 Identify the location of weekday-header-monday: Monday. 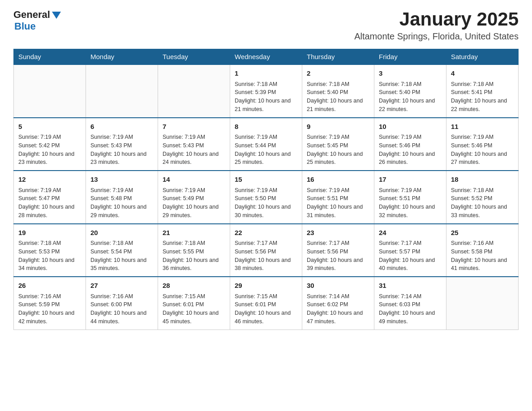
(122, 57).